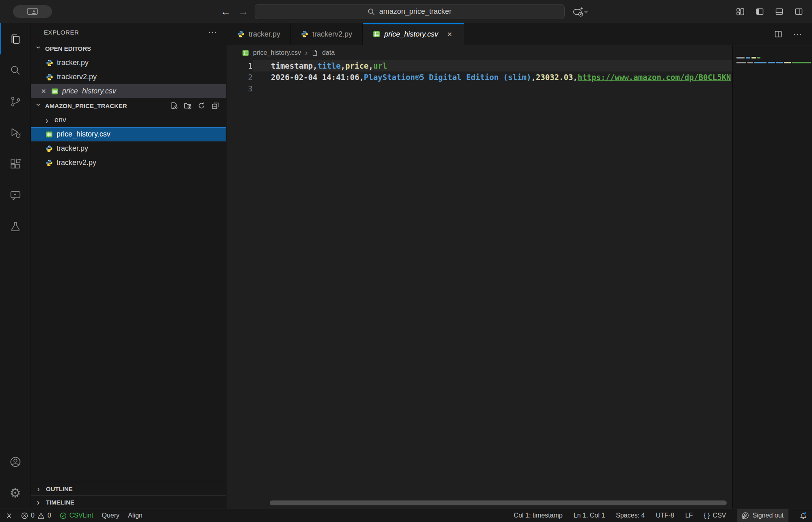 Image resolution: width=812 pixels, height=522 pixels. Describe the element at coordinates (128, 488) in the screenshot. I see `outline-section-header: › OUTLINE` at that location.